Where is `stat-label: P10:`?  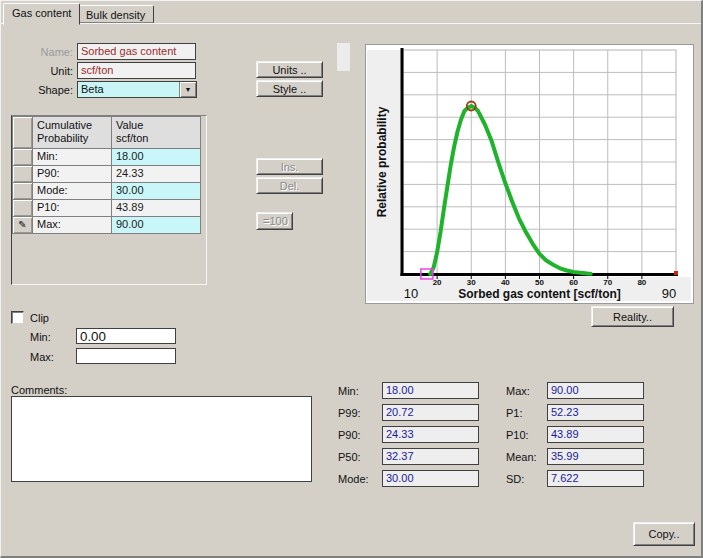 stat-label: P10: is located at coordinates (518, 435).